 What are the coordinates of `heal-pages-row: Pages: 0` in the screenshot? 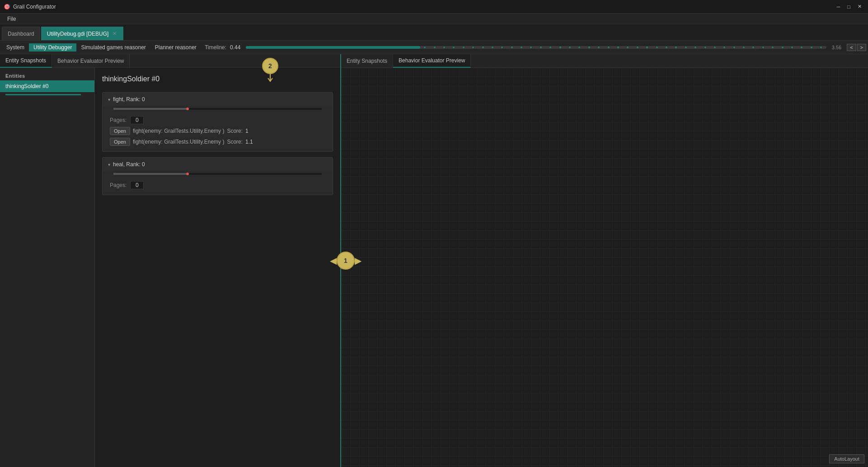 It's located at (218, 185).